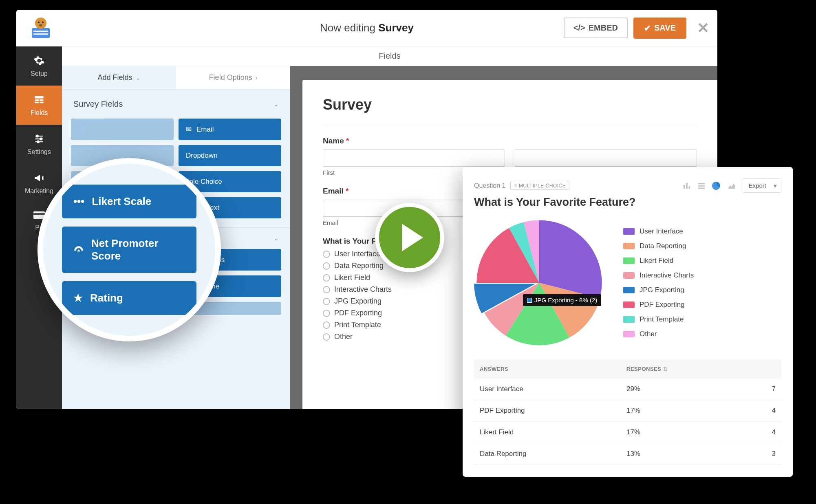 This screenshot has height=504, width=816. What do you see at coordinates (41, 28) in the screenshot?
I see `app-logo` at bounding box center [41, 28].